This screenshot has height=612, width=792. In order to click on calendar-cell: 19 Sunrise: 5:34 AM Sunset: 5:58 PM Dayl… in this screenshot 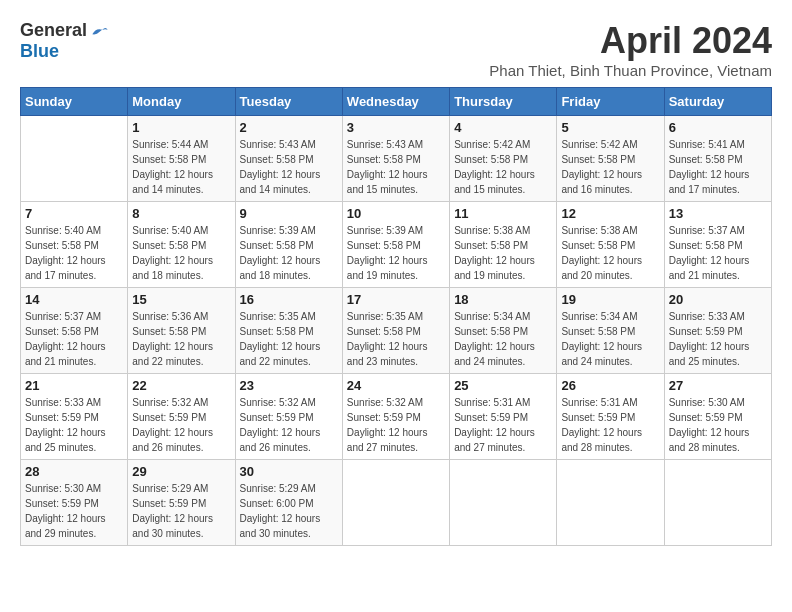, I will do `click(610, 331)`.